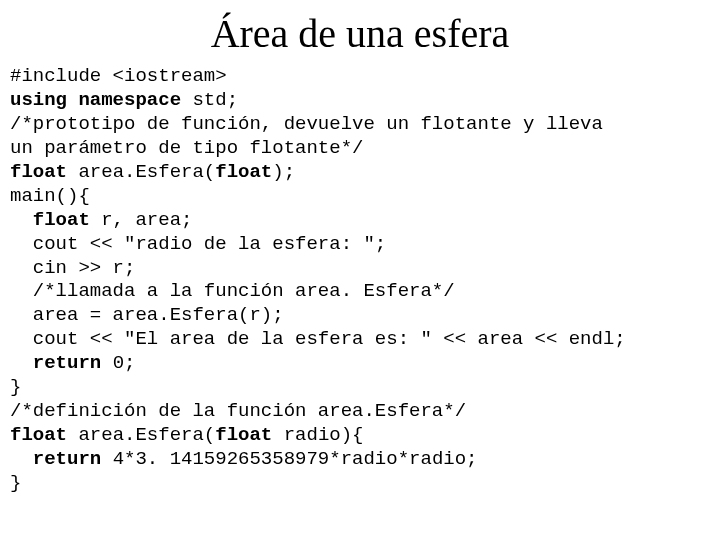  What do you see at coordinates (296, 459) in the screenshot?
I see `code-text: 4*3. 14159265358979*radio*radio;` at bounding box center [296, 459].